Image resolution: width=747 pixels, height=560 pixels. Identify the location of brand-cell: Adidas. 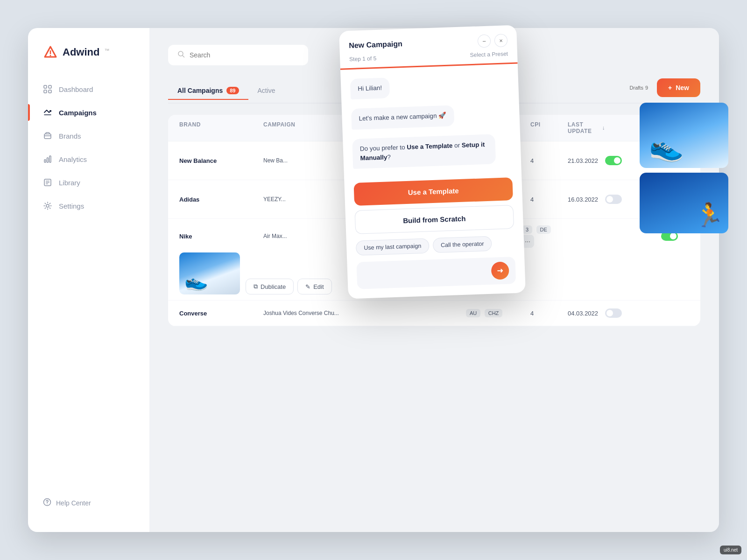
(221, 200).